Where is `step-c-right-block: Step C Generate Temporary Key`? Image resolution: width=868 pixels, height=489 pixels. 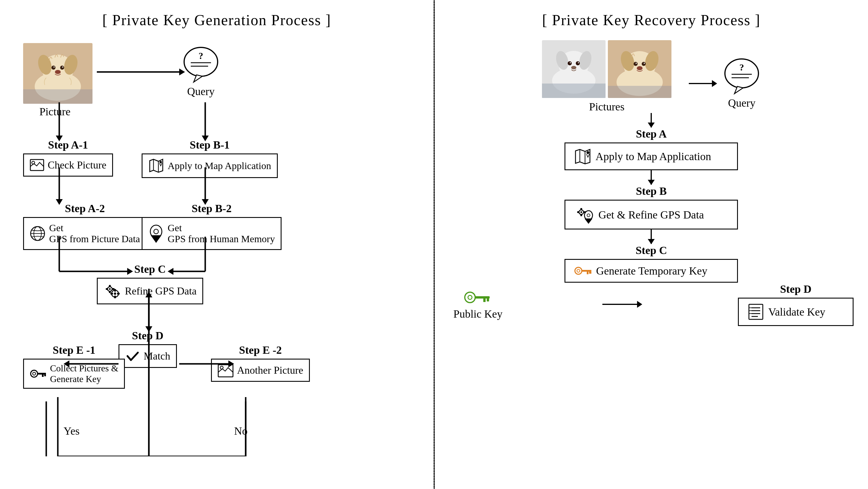
step-c-right-block: Step C Generate Temporary Key is located at coordinates (651, 264).